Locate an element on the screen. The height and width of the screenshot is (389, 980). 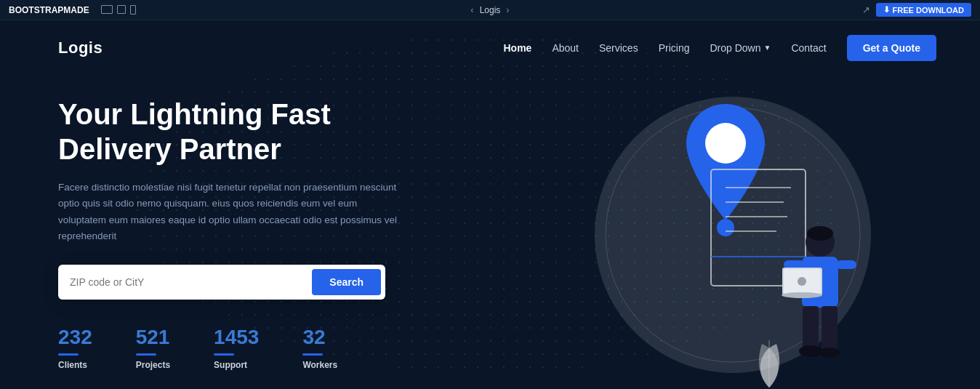
chevron-down-icon: ▼ is located at coordinates (767, 48).